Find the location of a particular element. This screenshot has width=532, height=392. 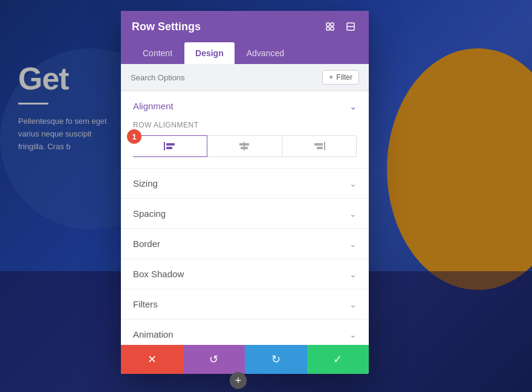

save-button: ✓ is located at coordinates (339, 359).